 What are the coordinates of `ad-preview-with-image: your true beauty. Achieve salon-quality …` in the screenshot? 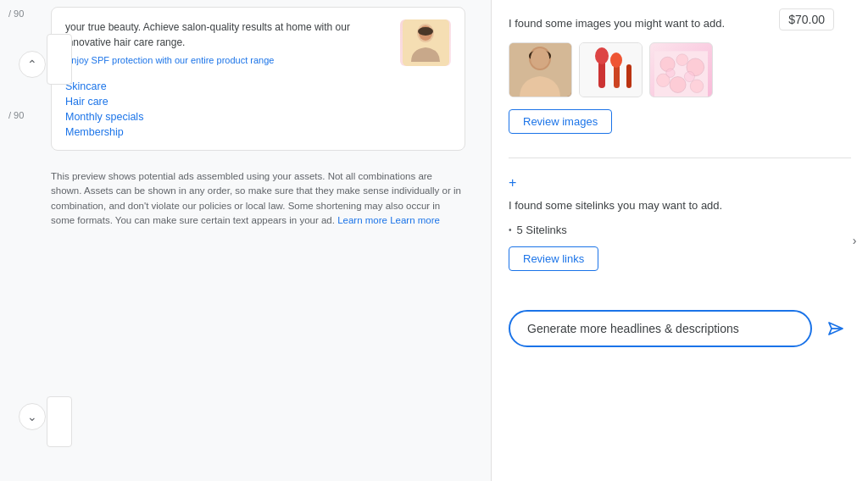 It's located at (258, 47).